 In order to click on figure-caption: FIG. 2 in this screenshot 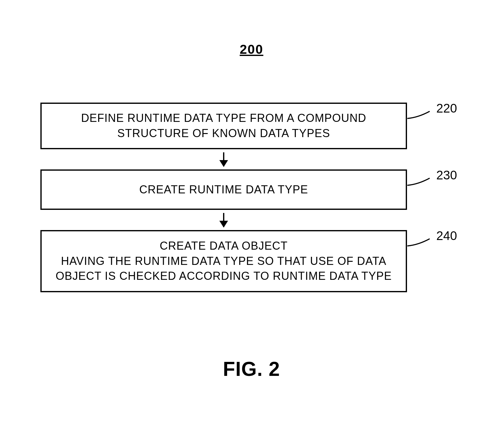, I will do `click(252, 369)`.